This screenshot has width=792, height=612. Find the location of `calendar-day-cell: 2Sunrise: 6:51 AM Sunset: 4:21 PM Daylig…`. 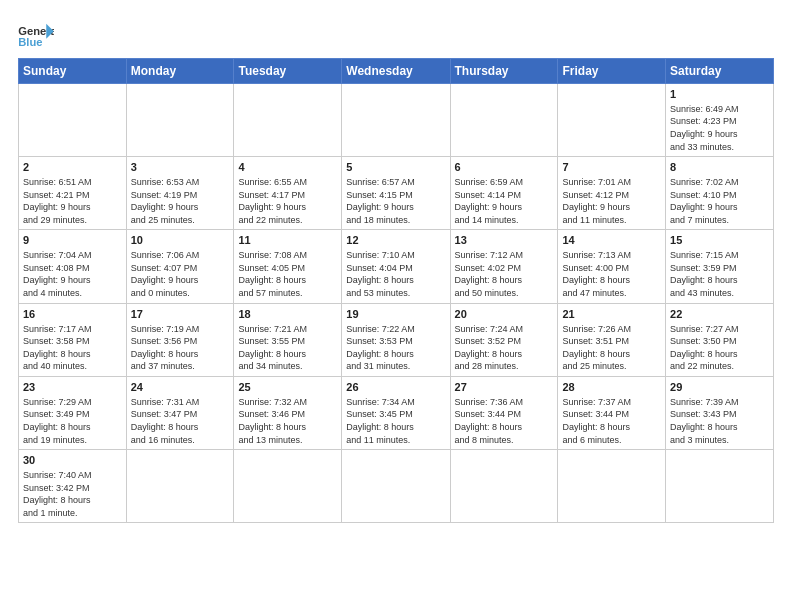

calendar-day-cell: 2Sunrise: 6:51 AM Sunset: 4:21 PM Daylig… is located at coordinates (73, 194).